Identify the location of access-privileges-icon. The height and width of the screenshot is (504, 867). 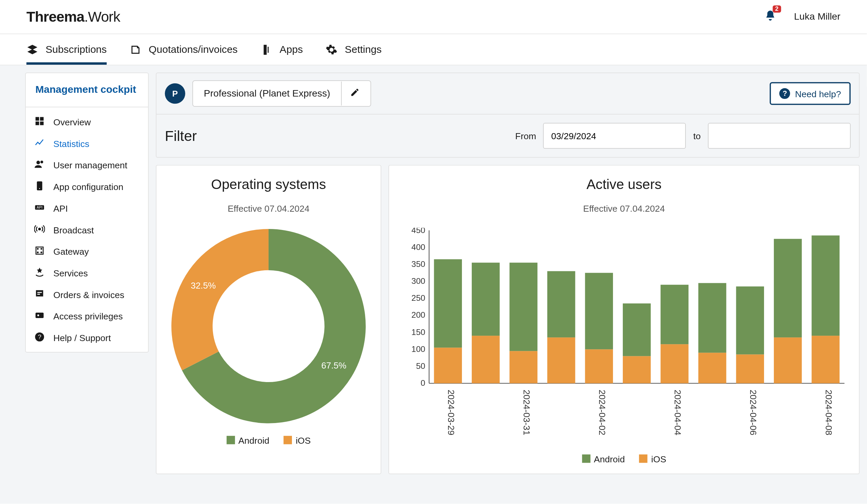
(40, 316).